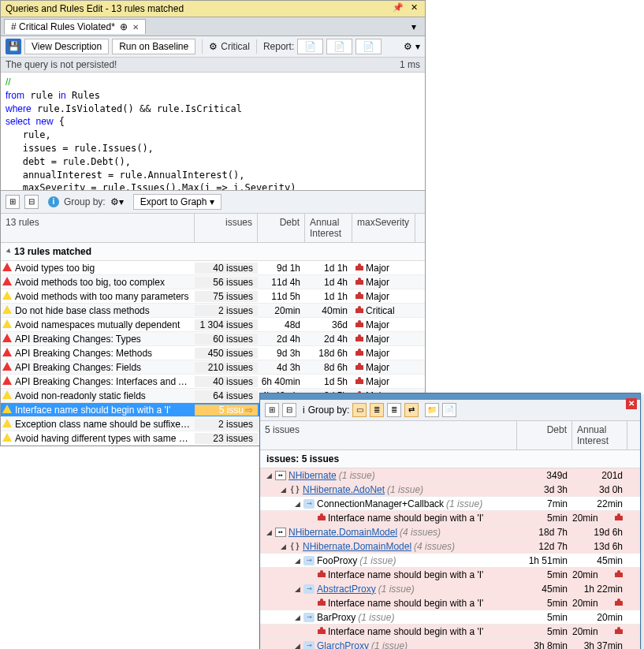 The height and width of the screenshot is (649, 644). Describe the element at coordinates (414, 9) in the screenshot. I see `close-icon: ✕` at that location.